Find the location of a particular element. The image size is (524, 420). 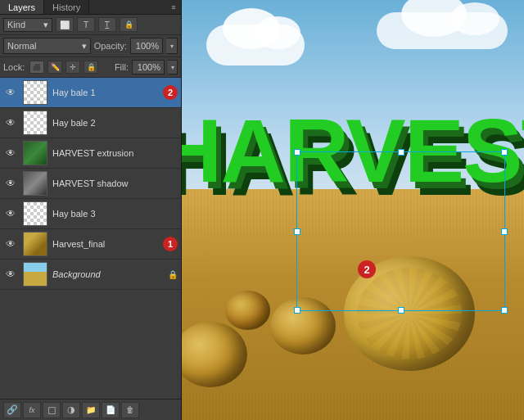

adjustment-button: ◑ is located at coordinates (71, 410).